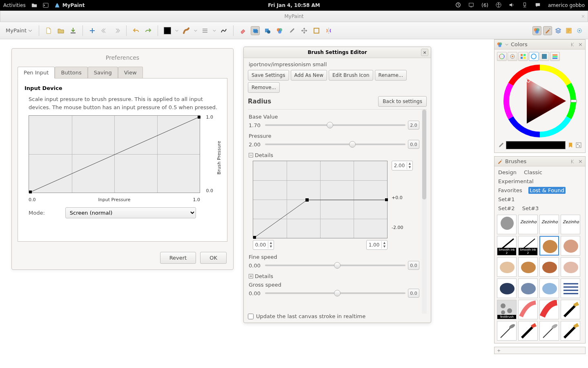 The image size is (588, 368). I want to click on add-as-new-button: Add As New, so click(309, 75).